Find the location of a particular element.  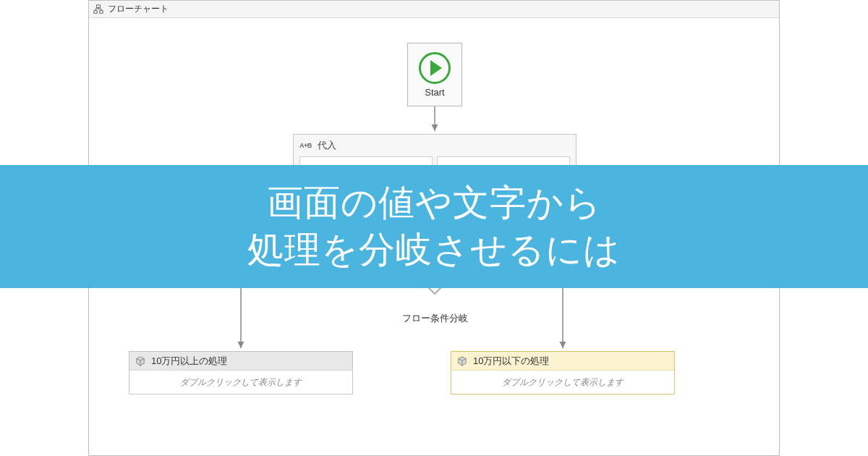

flowchart-icon is located at coordinates (98, 9).